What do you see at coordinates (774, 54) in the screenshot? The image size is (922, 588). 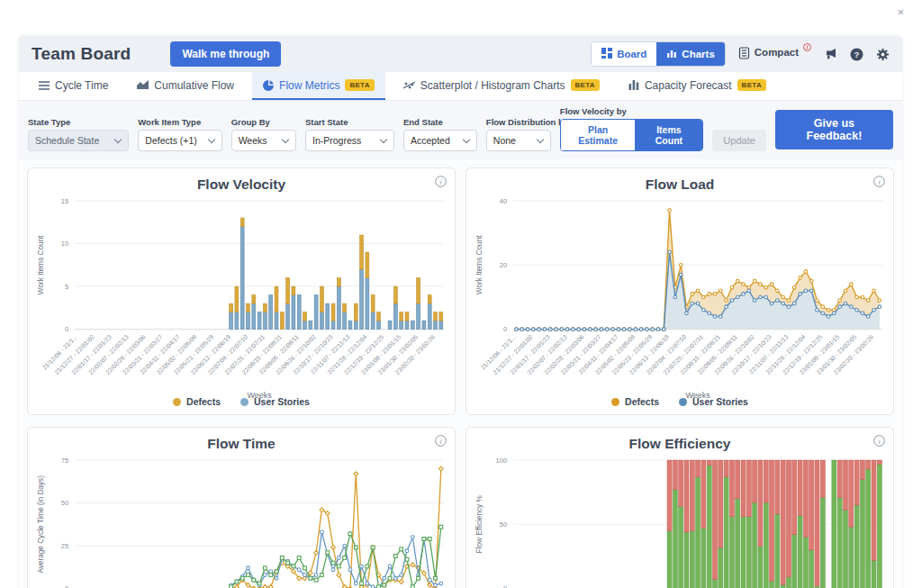 I see `compact-toggle: Compact i` at bounding box center [774, 54].